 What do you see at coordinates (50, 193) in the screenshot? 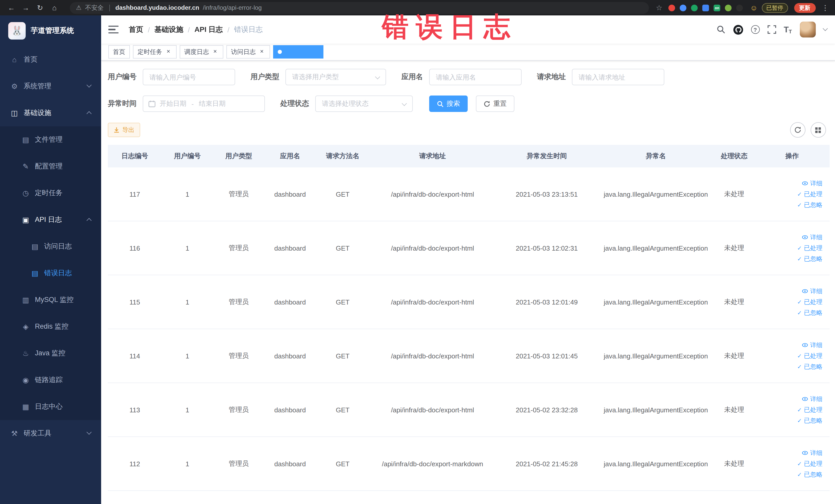
I see `sidebar-item-scheduled-jobs: ◷ 定时任务` at bounding box center [50, 193].